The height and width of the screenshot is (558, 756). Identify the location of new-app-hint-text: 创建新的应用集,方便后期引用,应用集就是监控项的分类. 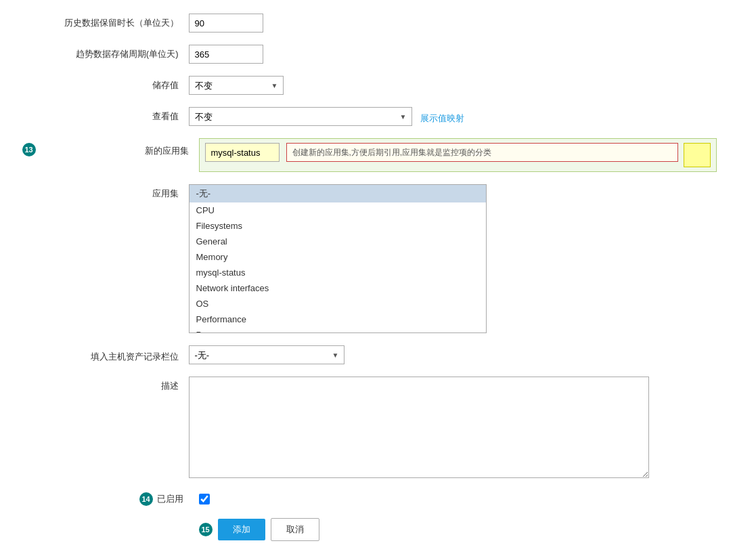
(393, 153).